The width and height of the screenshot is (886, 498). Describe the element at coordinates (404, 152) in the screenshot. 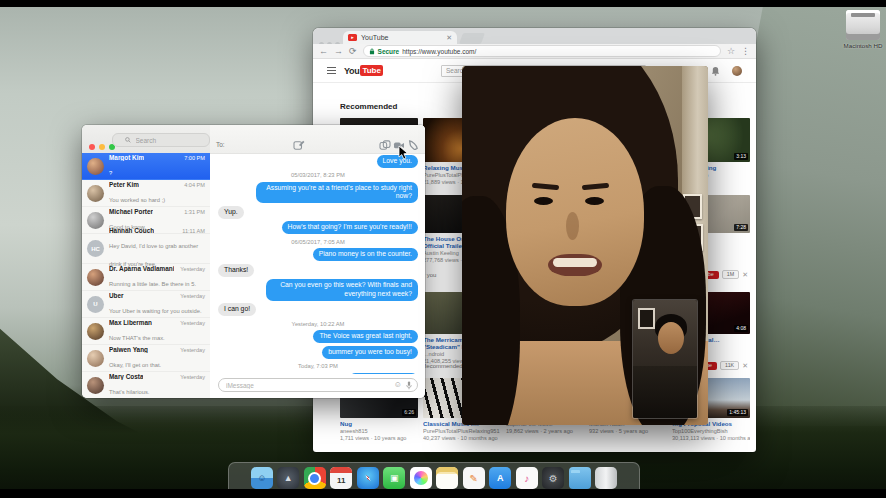

I see `mouse-cursor` at that location.